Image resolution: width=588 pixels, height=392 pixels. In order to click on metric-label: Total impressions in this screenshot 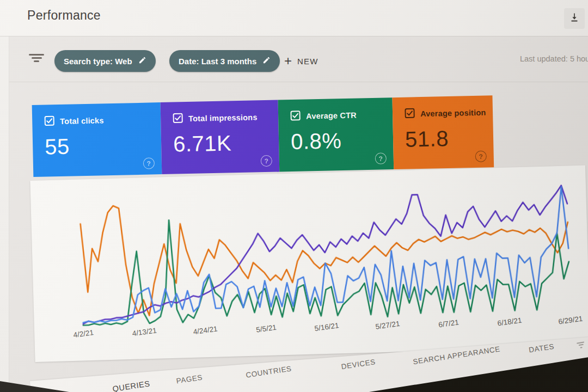, I will do `click(223, 118)`.